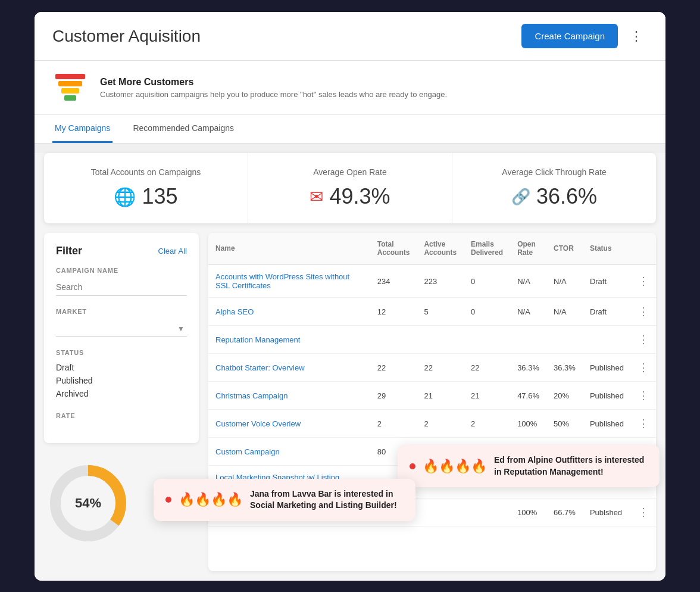 This screenshot has width=700, height=592. I want to click on cell-total_accounts: 2, so click(394, 424).